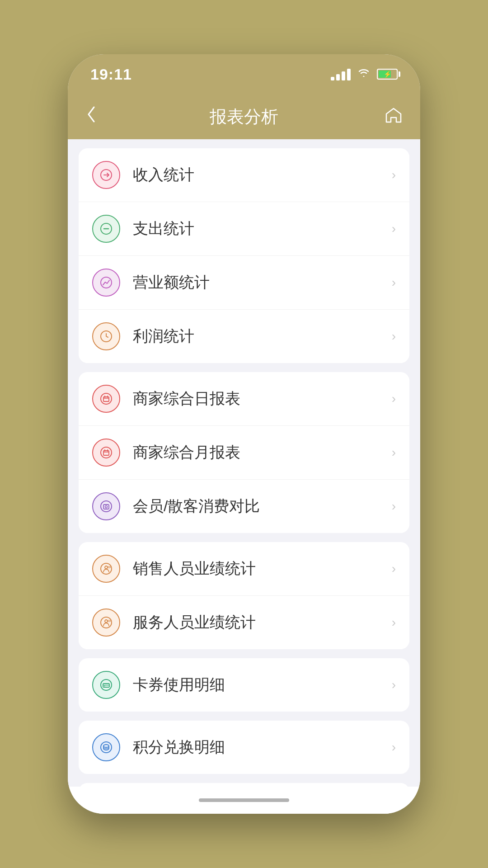 This screenshot has width=488, height=868. What do you see at coordinates (394, 685) in the screenshot?
I see `card-usage-arrow: ›` at bounding box center [394, 685].